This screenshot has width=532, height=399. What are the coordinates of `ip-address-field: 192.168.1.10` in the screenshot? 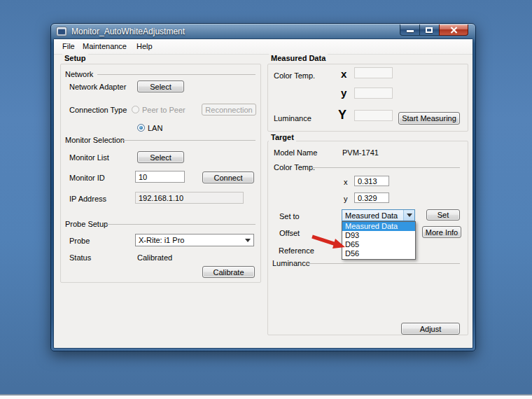 It's located at (189, 197).